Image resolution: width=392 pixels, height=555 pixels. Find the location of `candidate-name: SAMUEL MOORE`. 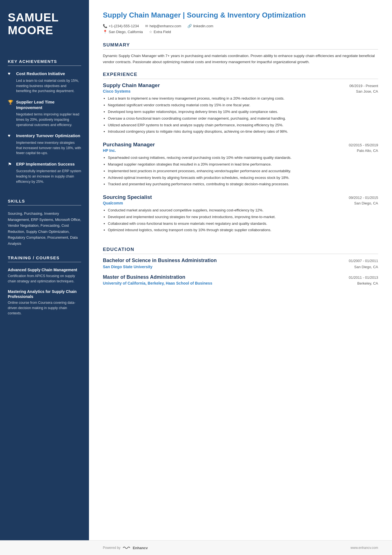

candidate-name: SAMUEL MOORE is located at coordinates (44, 24).